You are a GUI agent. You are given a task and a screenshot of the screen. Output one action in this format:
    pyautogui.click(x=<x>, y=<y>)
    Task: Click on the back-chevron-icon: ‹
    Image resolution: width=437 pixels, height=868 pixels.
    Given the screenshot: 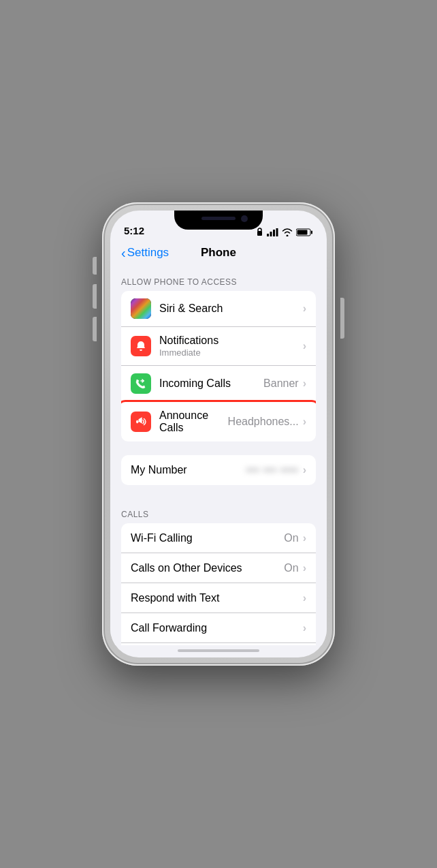 What is the action you would take?
    pyautogui.click(x=124, y=253)
    